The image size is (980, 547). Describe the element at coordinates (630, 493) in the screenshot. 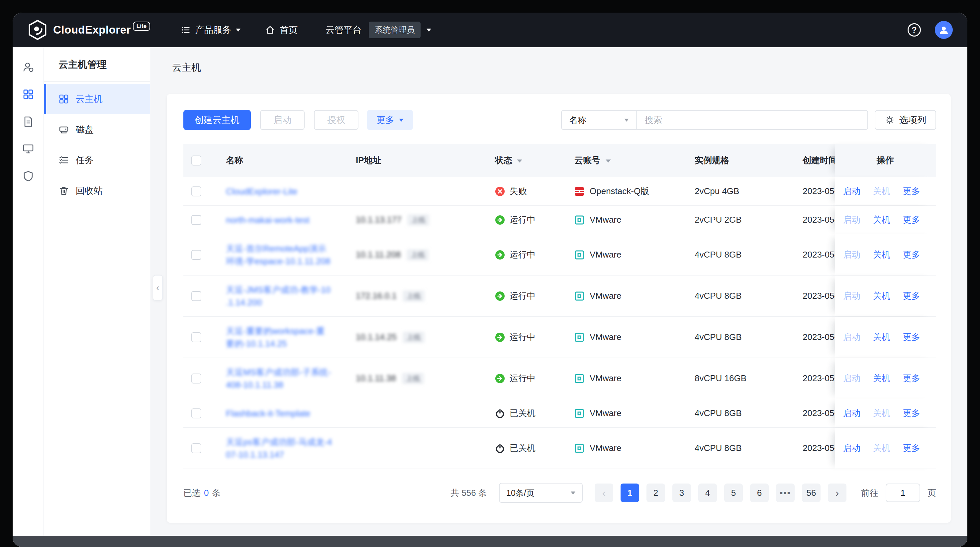

I see `page-button-1: 1` at that location.